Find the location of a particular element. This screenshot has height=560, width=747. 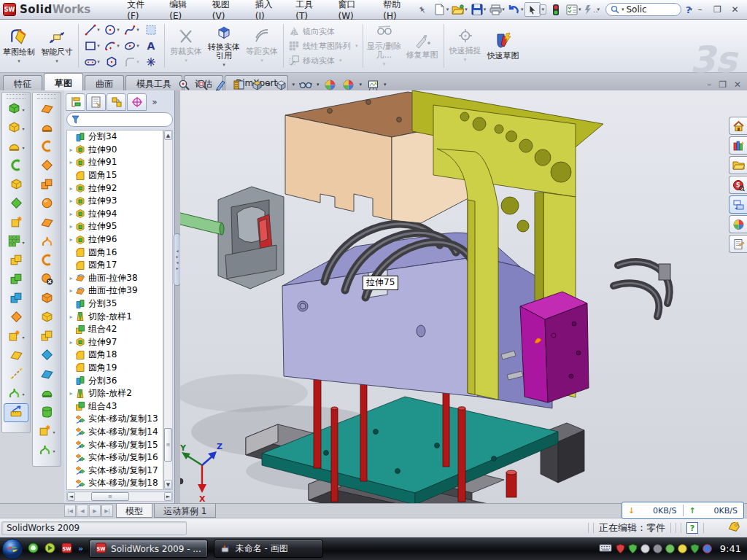

messenger-icon is located at coordinates (34, 549).